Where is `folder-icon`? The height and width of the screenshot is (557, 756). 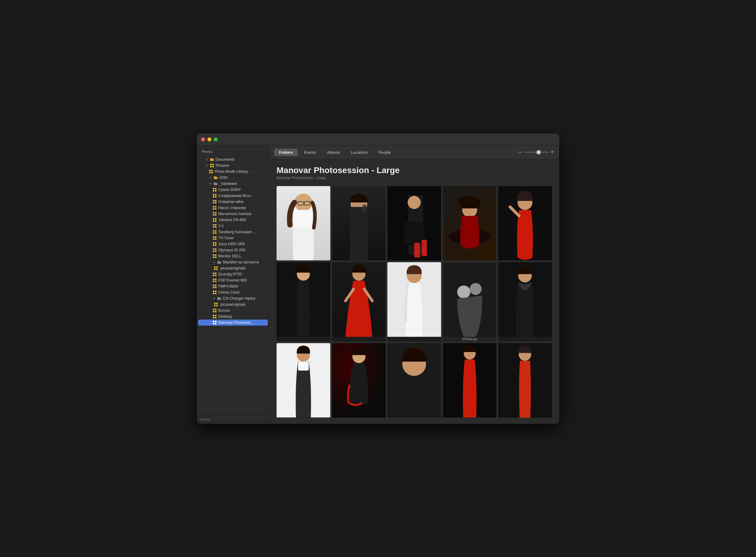
folder-icon is located at coordinates (212, 159).